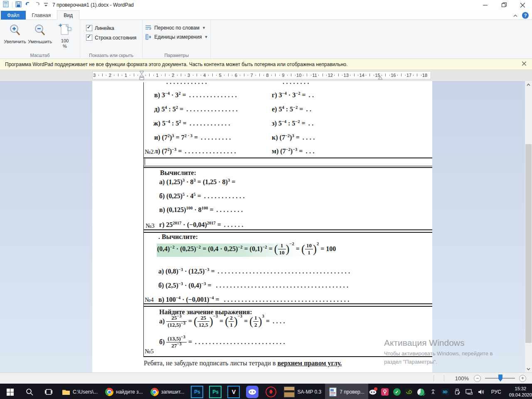  What do you see at coordinates (202, 225) in the screenshot?
I see `math-line: г) 252017 · (−0,04)2017 = ......` at bounding box center [202, 225].